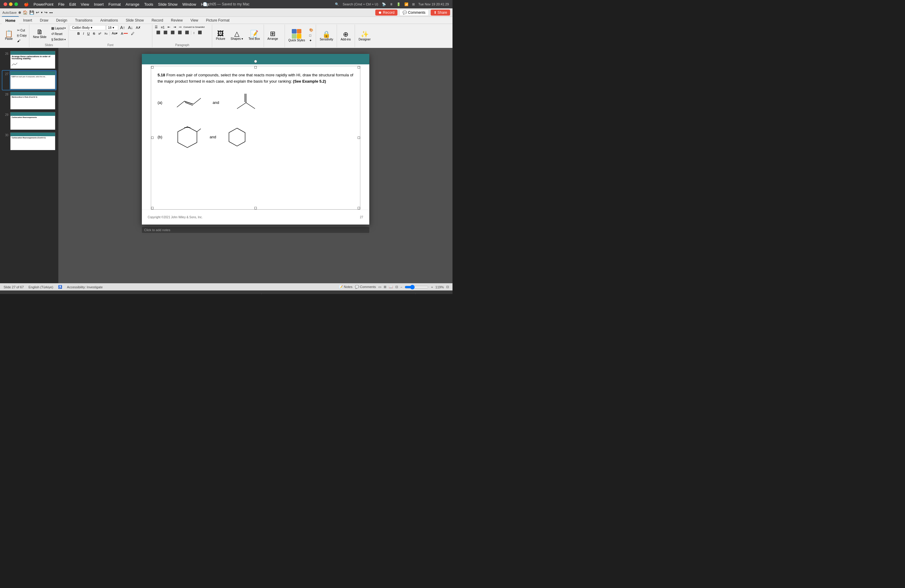 The height and width of the screenshot is (588, 905). I want to click on menu-window: Window, so click(189, 5).